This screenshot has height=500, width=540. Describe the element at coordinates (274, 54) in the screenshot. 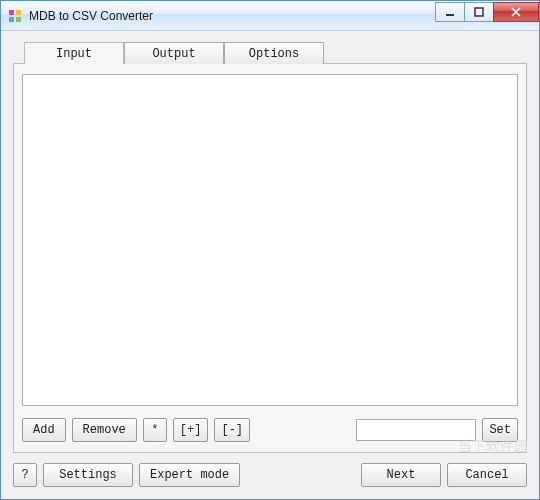

I see `tab-label: Options` at that location.